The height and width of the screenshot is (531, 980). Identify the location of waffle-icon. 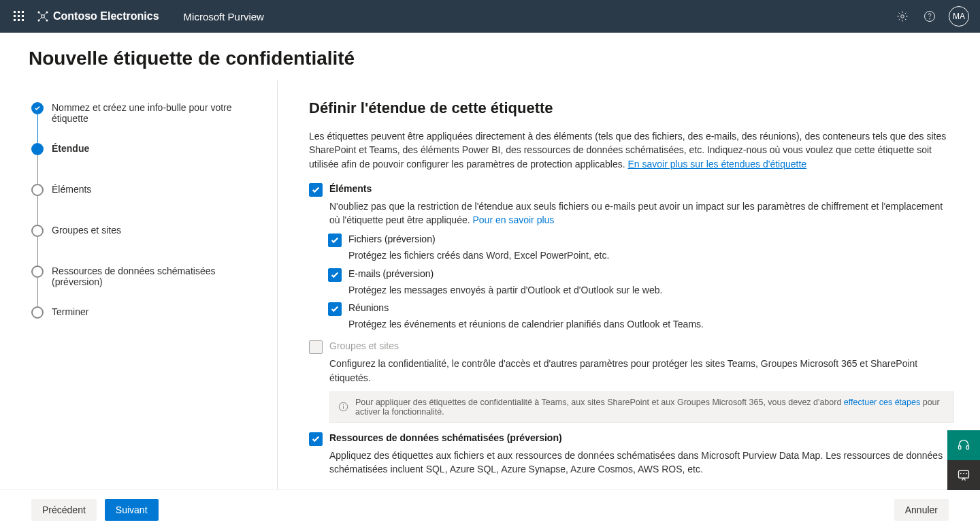
(19, 16).